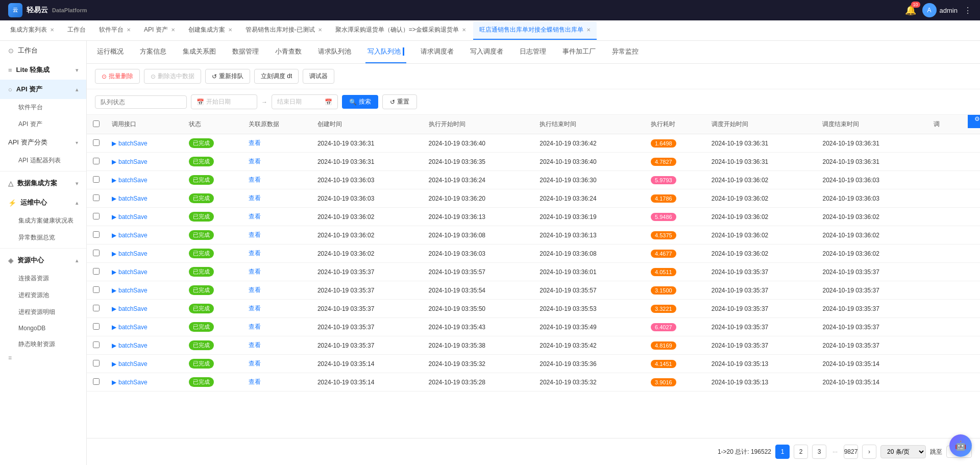 Image resolution: width=980 pixels, height=465 pixels. Describe the element at coordinates (43, 125) in the screenshot. I see `sidebar-sub-api-assets: API 资产` at that location.